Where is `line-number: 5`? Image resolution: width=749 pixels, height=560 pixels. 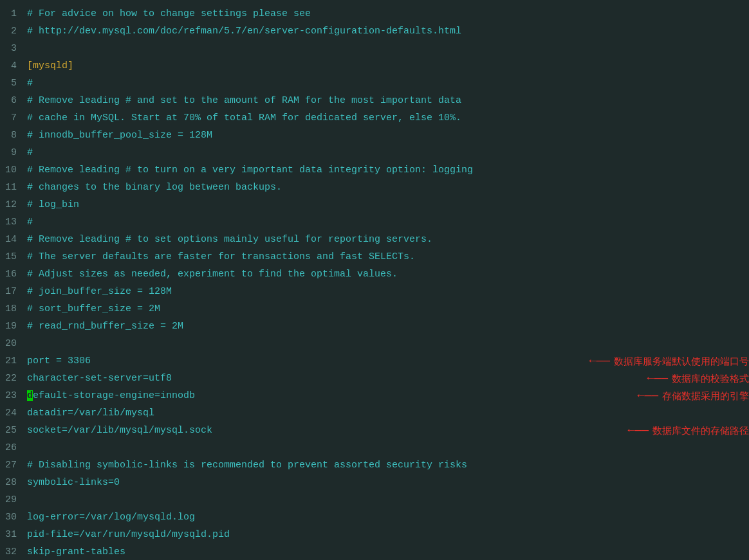
line-number: 5 is located at coordinates (12, 84).